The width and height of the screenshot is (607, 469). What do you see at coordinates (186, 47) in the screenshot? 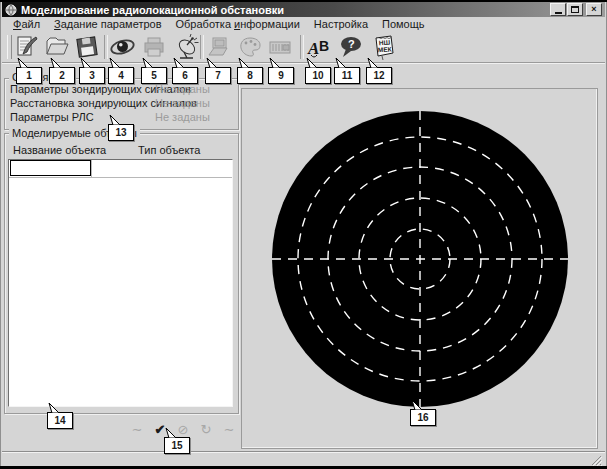
I see `toolbar-button-radar` at bounding box center [186, 47].